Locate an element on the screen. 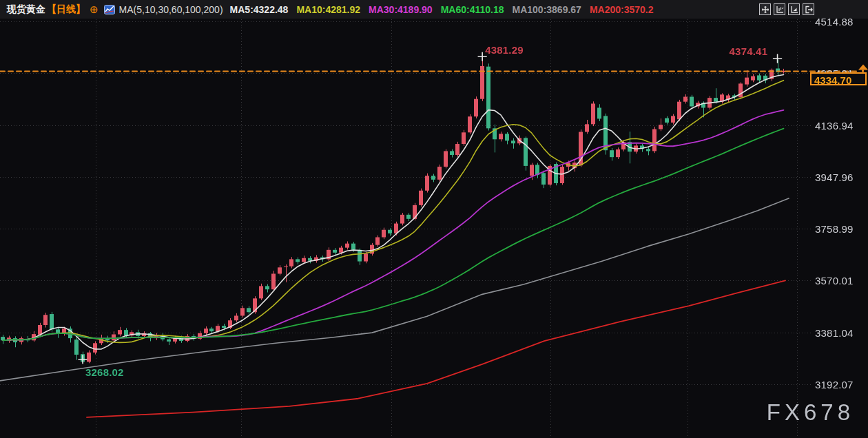 This screenshot has height=438, width=868. candle-scale-icon is located at coordinates (780, 10).